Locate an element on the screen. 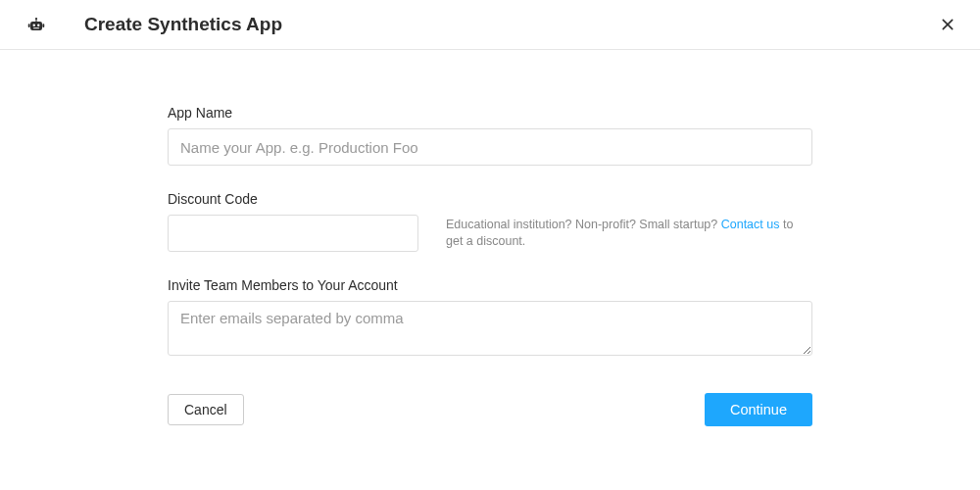  invite-emails-input is located at coordinates (490, 328).